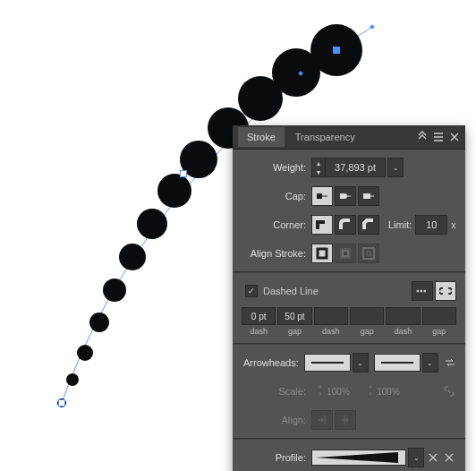 This screenshot has width=476, height=471. I want to click on flip-along-icon, so click(433, 458).